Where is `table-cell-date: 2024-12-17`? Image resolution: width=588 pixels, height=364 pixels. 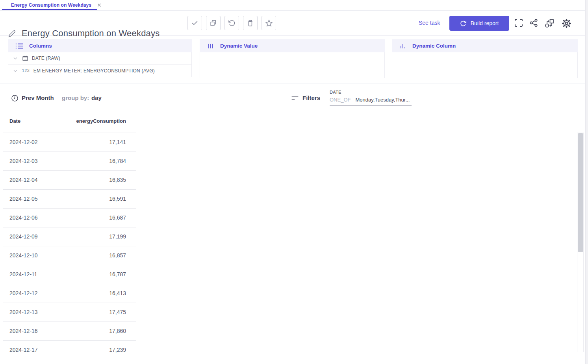
table-cell-date: 2024-12-17 is located at coordinates (24, 350).